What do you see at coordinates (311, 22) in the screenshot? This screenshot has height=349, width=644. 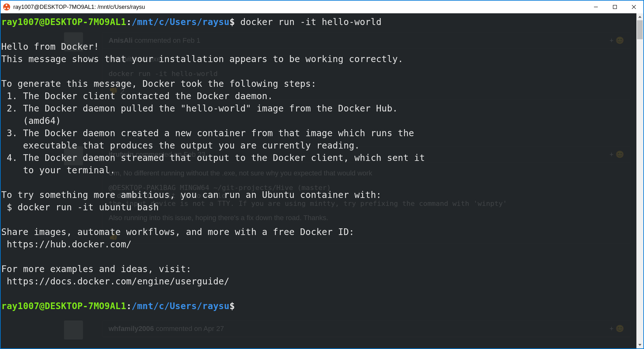 I see `command-text: docker run -it hello-world` at bounding box center [311, 22].